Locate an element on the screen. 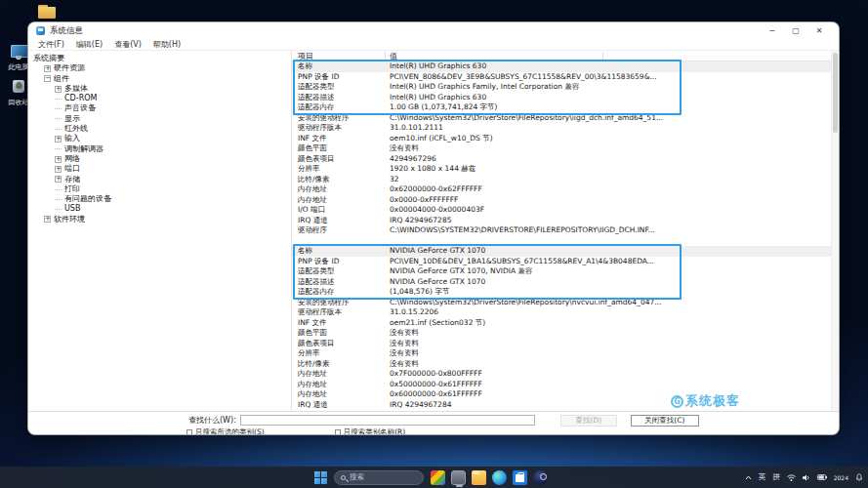 The height and width of the screenshot is (488, 868). table-row: IRQ 通道IRQ 4294967284 is located at coordinates (565, 406).